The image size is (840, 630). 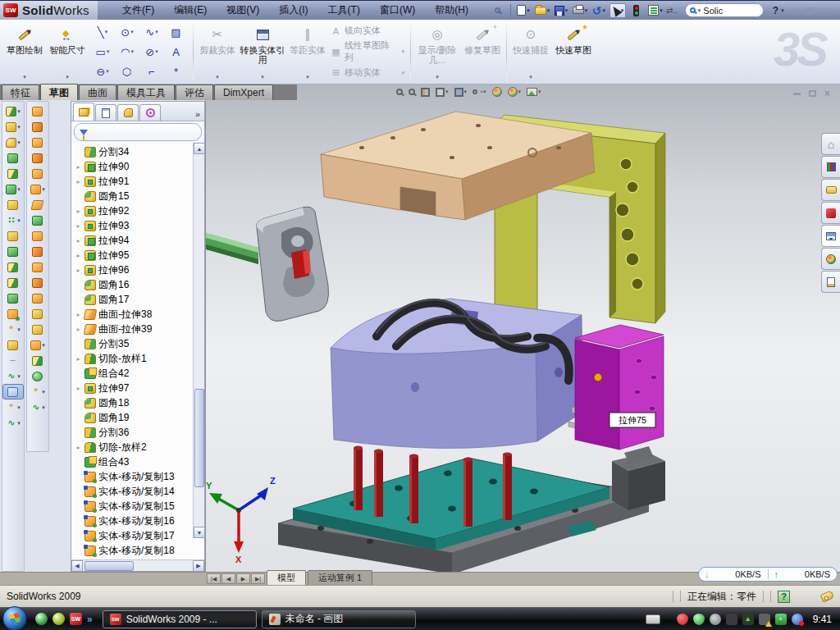 I want to click on trim-entities-button: ✂ 剪裁实体▾, so click(x=217, y=52).